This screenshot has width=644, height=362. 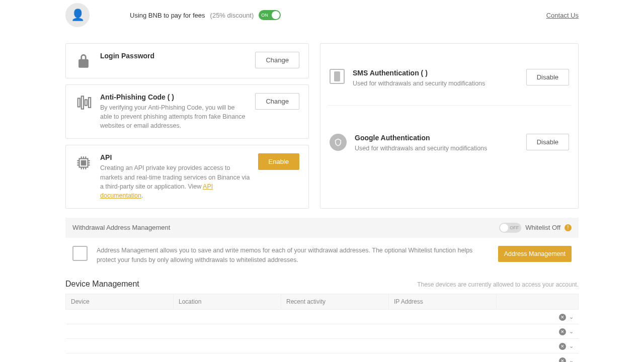 I want to click on login-password-title: Login Password, so click(x=174, y=56).